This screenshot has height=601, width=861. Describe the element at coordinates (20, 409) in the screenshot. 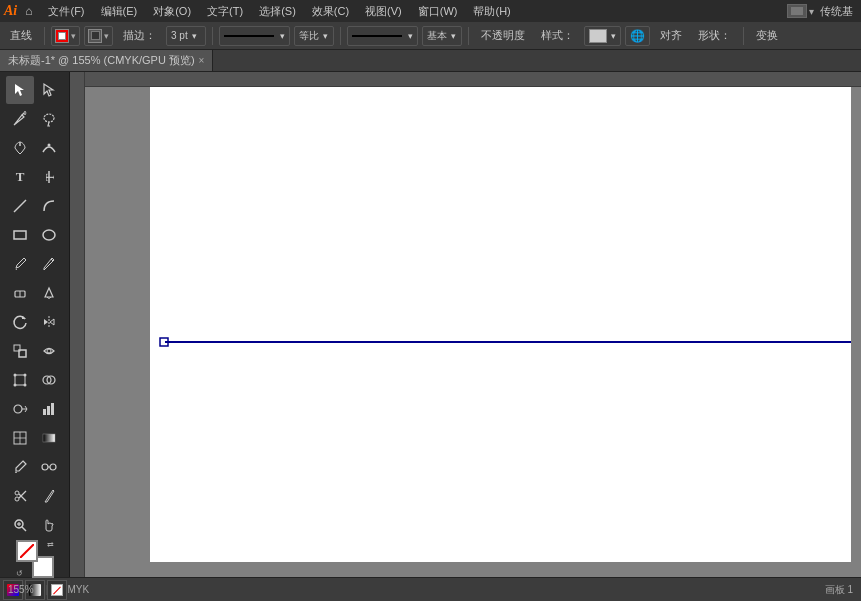

I see `symbol-sprayer-btn` at that location.